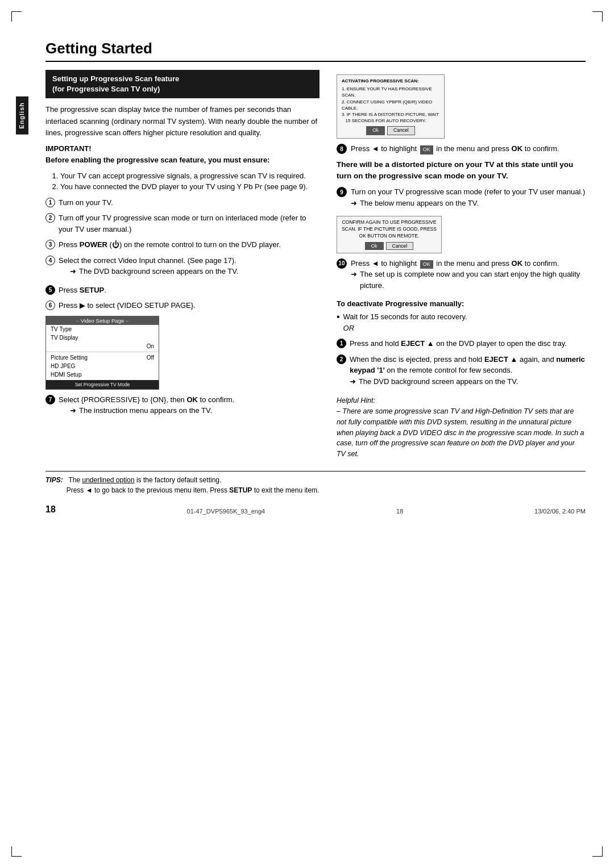 The width and height of the screenshot is (614, 868). Describe the element at coordinates (102, 375) in the screenshot. I see `vsp-row-hdmi: HDMI Setup` at that location.